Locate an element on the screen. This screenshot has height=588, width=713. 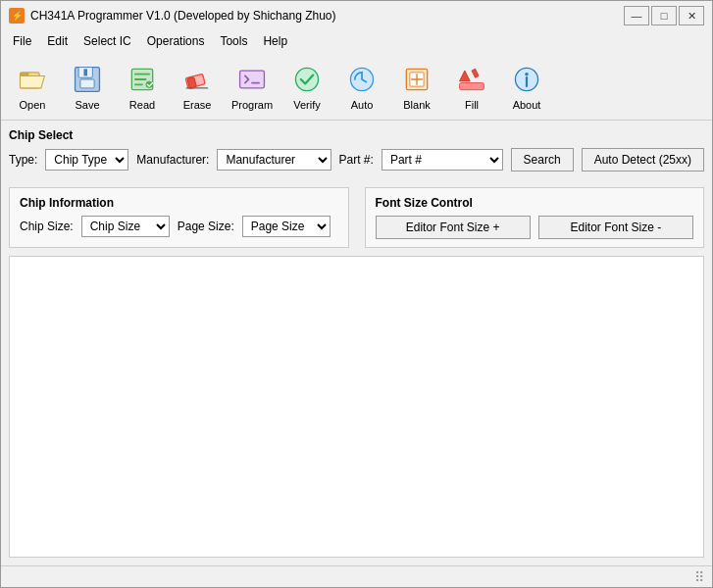
font-size-box: Font Size Control Editor Font Size + Edi… is located at coordinates (535, 218).